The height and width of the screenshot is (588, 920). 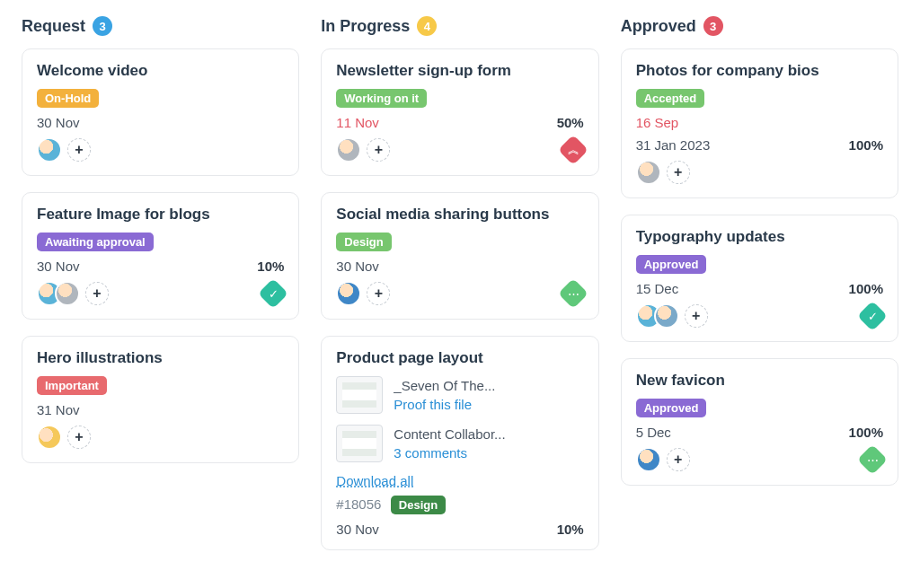 What do you see at coordinates (658, 122) in the screenshot?
I see `task-date: 16 Sep` at bounding box center [658, 122].